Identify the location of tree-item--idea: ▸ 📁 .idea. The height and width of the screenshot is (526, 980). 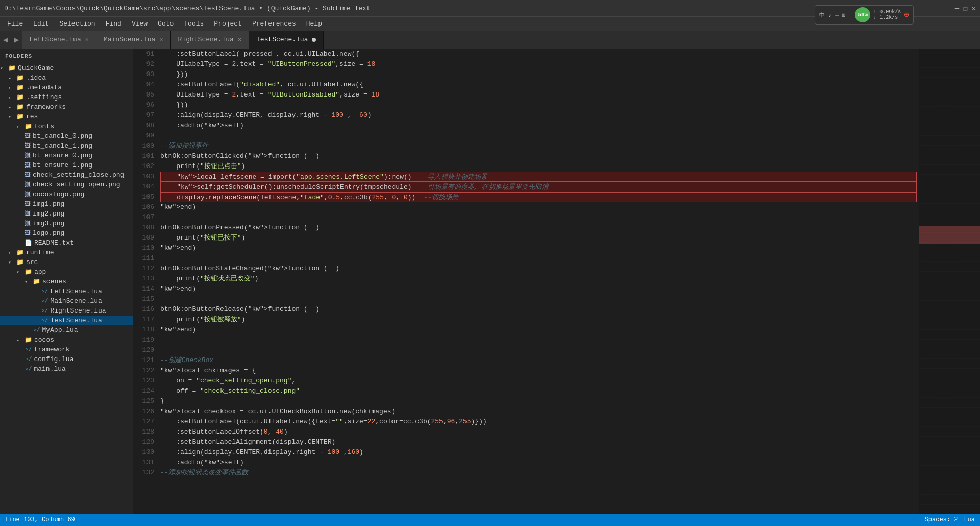
(66, 78).